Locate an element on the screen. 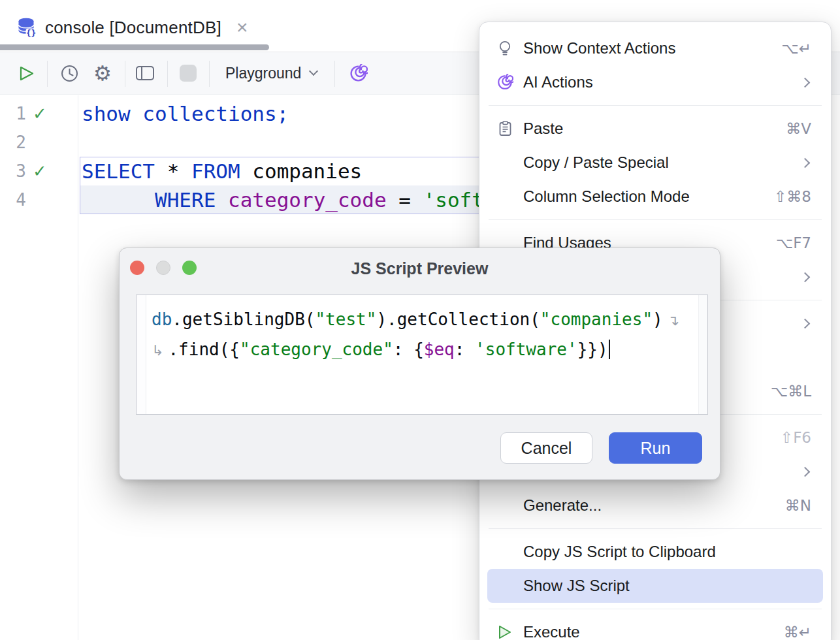 This screenshot has width=840, height=640. menu-item-shortcut: ⌘N is located at coordinates (798, 505).